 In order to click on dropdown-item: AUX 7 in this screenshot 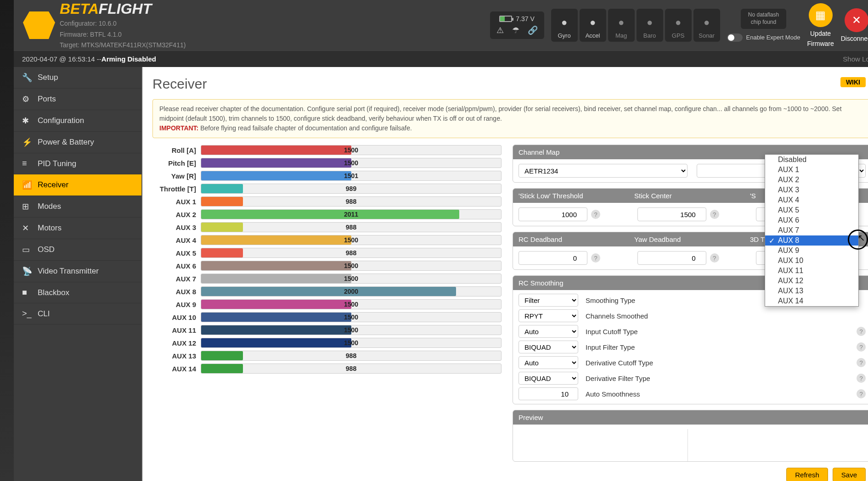, I will do `click(812, 230)`.